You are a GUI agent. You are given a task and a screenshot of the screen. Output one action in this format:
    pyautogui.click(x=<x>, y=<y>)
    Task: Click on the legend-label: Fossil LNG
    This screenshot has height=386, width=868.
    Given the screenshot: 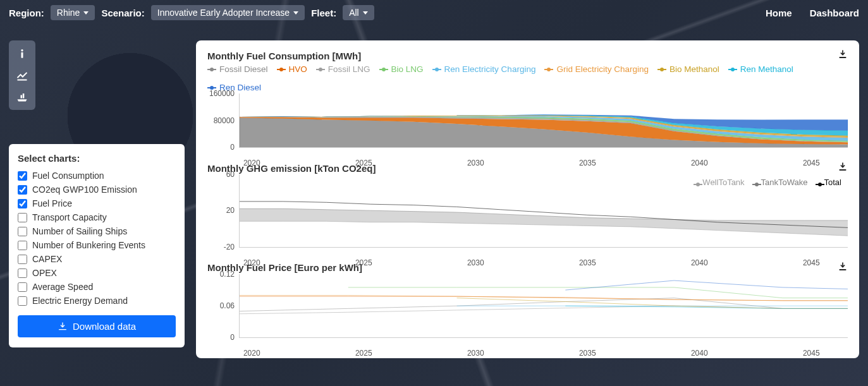 What is the action you would take?
    pyautogui.click(x=349, y=69)
    